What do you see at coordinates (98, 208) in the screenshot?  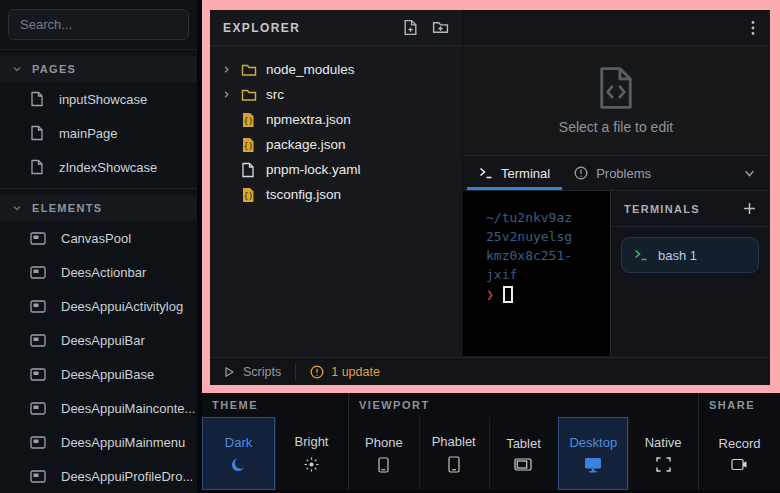 I see `section-header-elements: ELEMENTS` at bounding box center [98, 208].